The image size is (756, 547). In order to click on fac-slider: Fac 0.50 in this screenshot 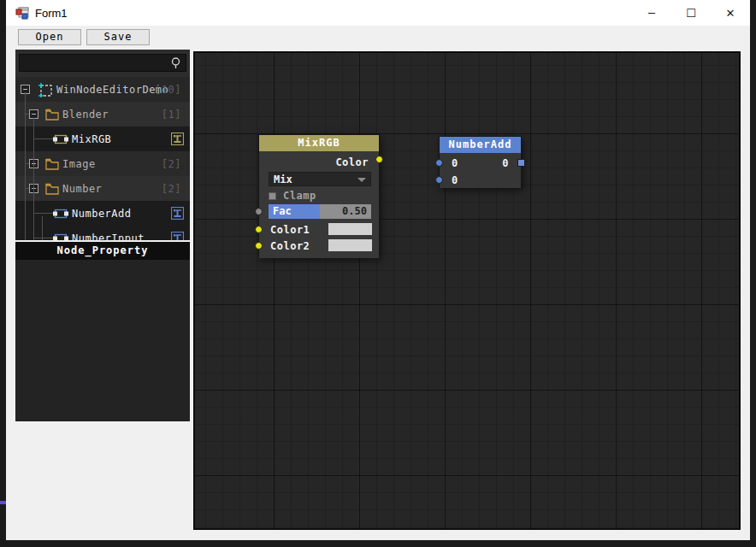, I will do `click(320, 212)`.